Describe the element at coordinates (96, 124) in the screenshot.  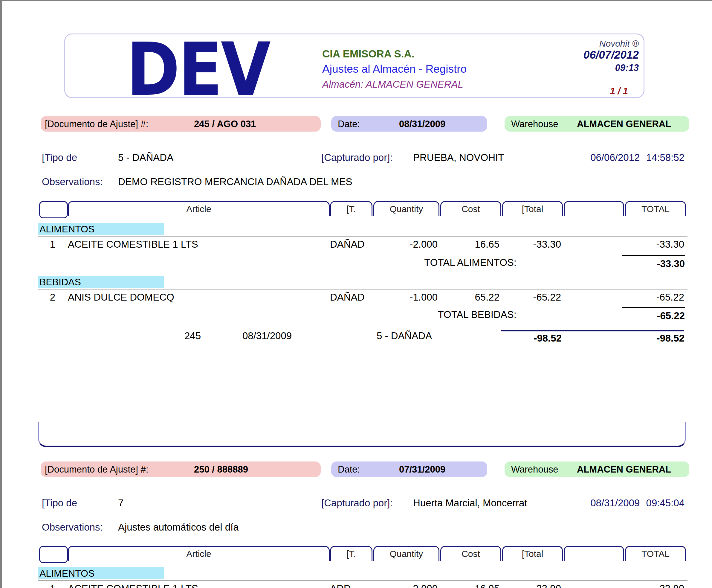
I see `doc-number-label: [Documento de Ajuste] #:` at that location.